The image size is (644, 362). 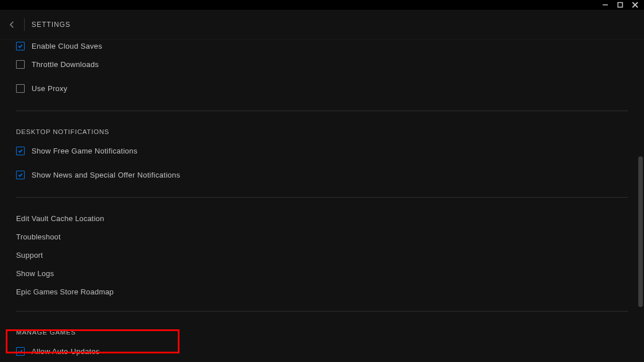 I want to click on link-label: Troubleshoot, so click(x=38, y=237).